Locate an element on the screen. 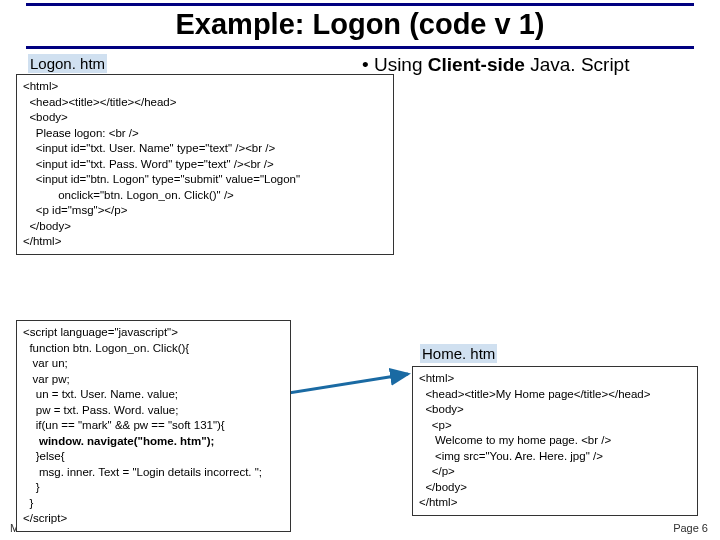 The height and width of the screenshot is (540, 720). bullet-prefix: • Using is located at coordinates (395, 64).